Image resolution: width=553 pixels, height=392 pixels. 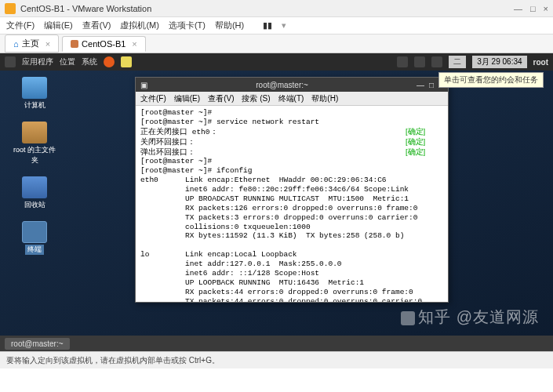 I want to click on status-text: 要将输入定向到该虚拟机，请在虚拟机内部单击或按 Ctrl+G。, so click(x=113, y=361).